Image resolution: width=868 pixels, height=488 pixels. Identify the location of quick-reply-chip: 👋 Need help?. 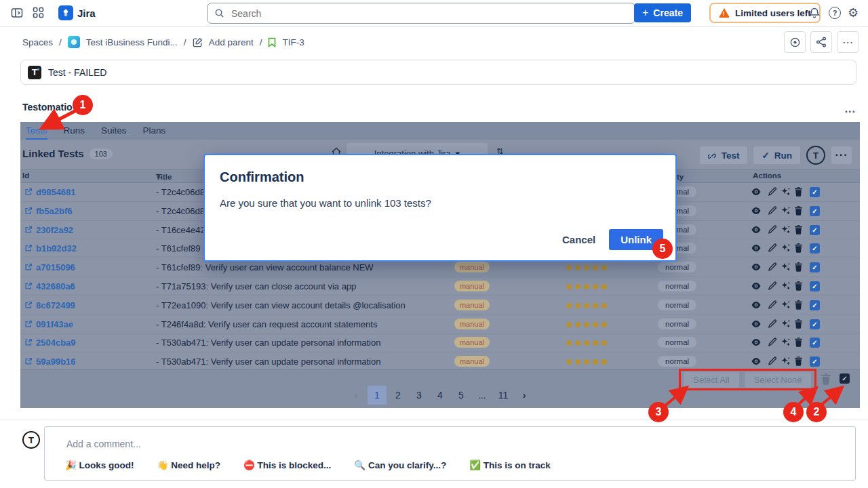
(189, 465).